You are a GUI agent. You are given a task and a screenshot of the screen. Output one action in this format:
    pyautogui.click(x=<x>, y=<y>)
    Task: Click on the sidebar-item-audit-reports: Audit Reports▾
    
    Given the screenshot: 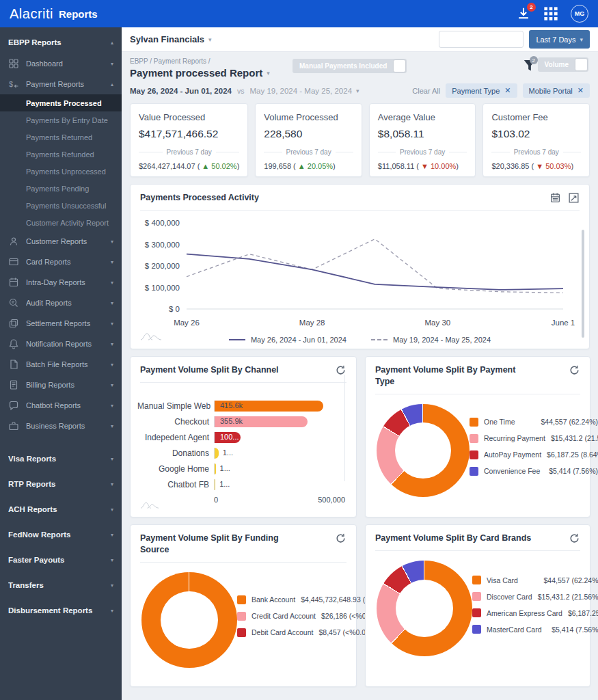 What is the action you would take?
    pyautogui.click(x=61, y=303)
    